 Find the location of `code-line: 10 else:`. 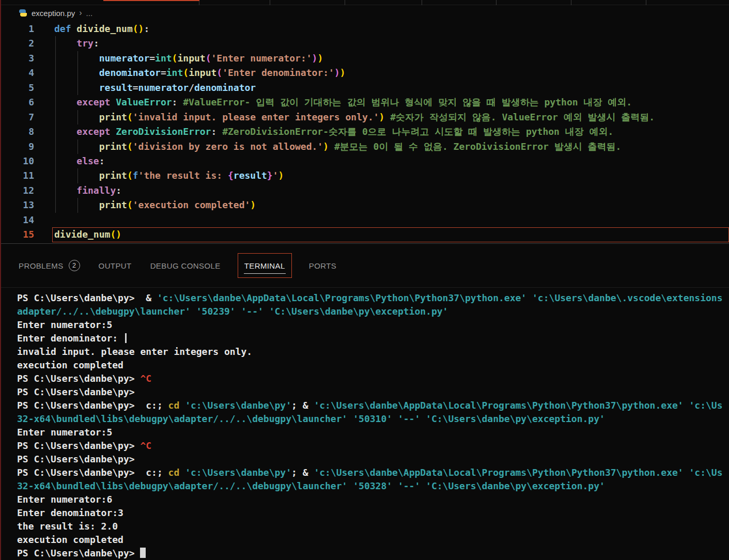

code-line: 10 else: is located at coordinates (365, 161).